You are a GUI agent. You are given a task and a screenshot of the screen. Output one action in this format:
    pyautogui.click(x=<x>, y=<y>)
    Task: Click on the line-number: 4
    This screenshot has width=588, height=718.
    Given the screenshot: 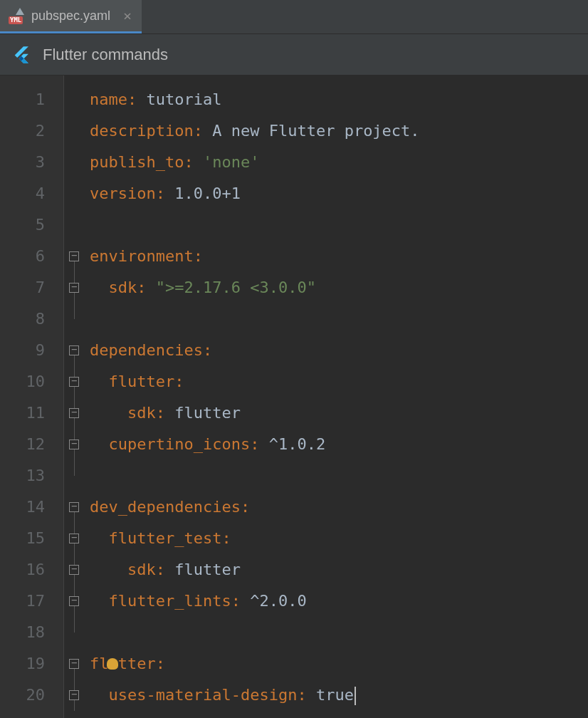 What is the action you would take?
    pyautogui.click(x=31, y=194)
    